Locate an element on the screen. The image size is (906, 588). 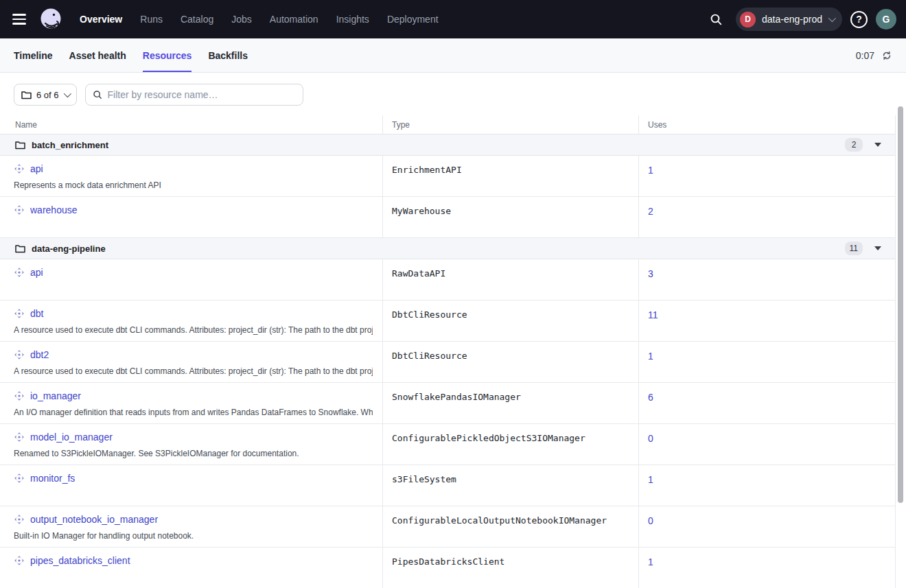
resource-search-input is located at coordinates (202, 95).